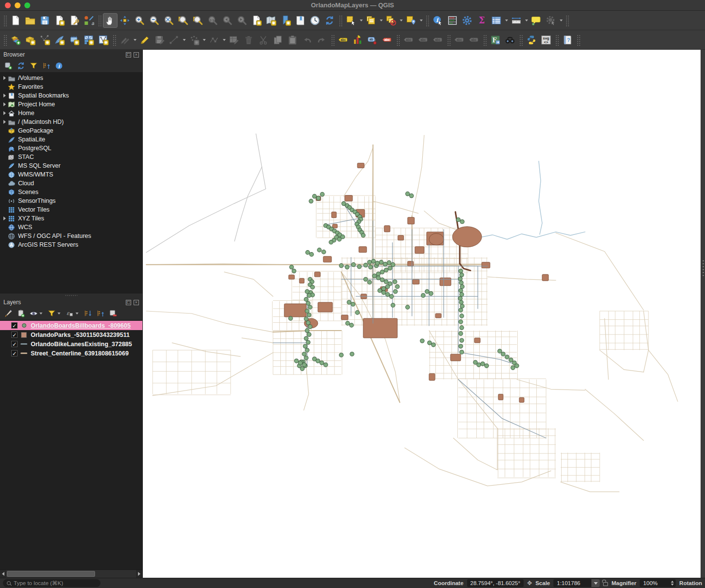 This screenshot has width=705, height=588. What do you see at coordinates (529, 583) in the screenshot?
I see `toggle-extents-icon: ✥` at bounding box center [529, 583].